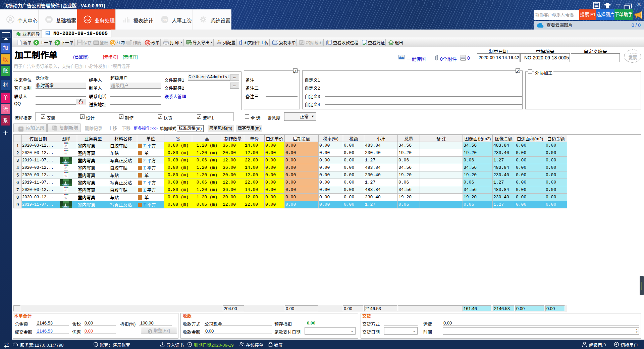 The height and width of the screenshot is (349, 644). Describe the element at coordinates (88, 19) in the screenshot. I see `svg-text: AD` at that location.